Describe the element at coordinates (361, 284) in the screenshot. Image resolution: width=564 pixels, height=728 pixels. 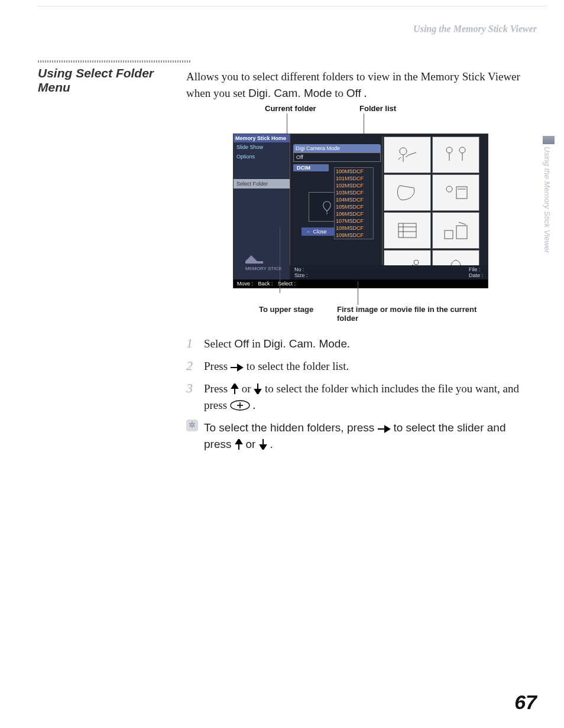
I see `ss-bottom-bar: Move : Back : Select :` at that location.